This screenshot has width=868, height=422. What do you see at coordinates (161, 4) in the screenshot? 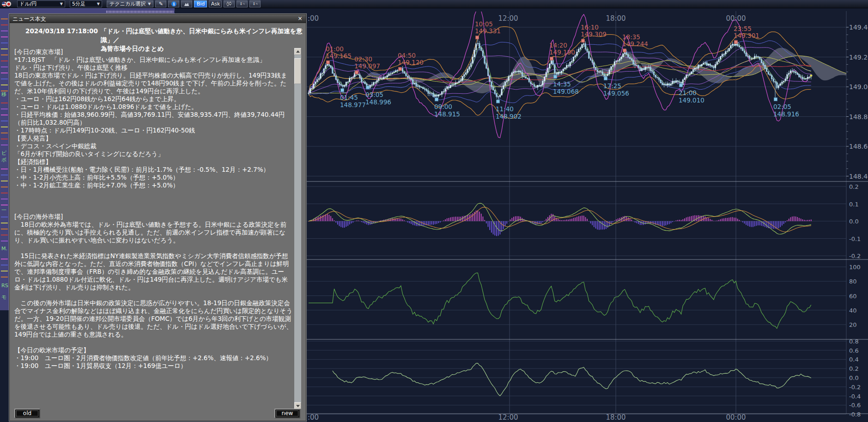
I see `draw-tool-button: ✎` at bounding box center [161, 4].